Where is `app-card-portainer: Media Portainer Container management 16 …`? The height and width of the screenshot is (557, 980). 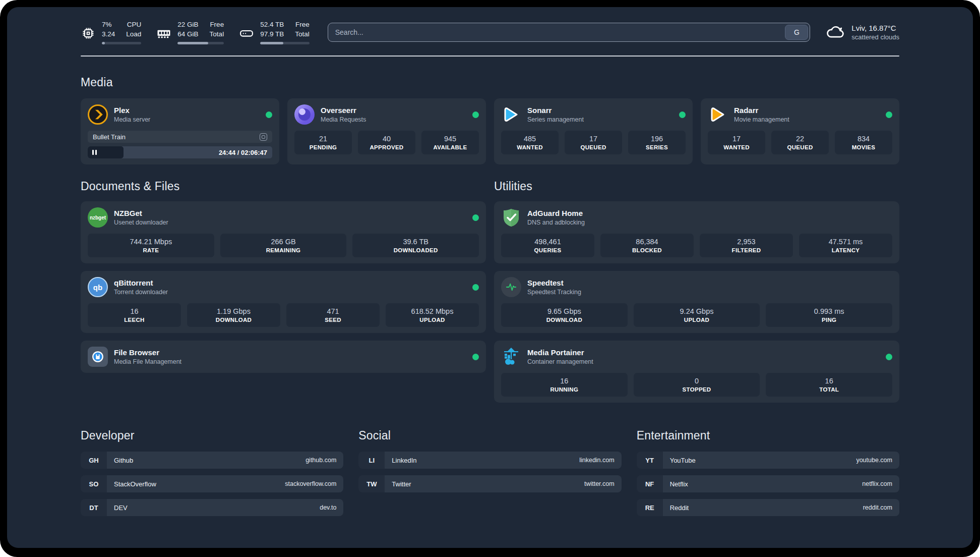
app-card-portainer: Media Portainer Container management 16 … is located at coordinates (697, 371).